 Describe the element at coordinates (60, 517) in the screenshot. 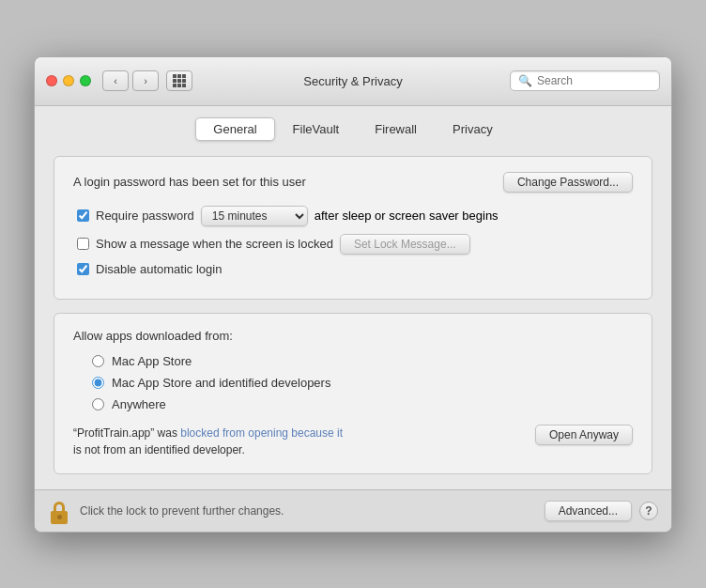

I see `lock-keyhole` at that location.